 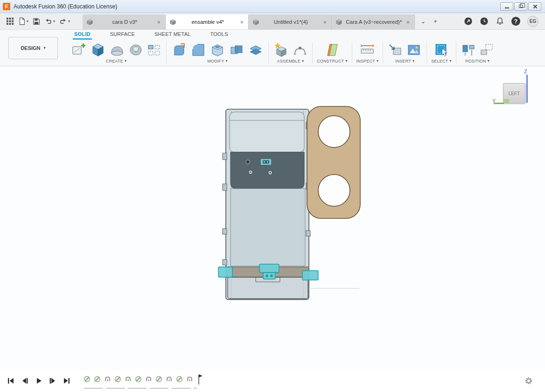 What do you see at coordinates (395, 50) in the screenshot?
I see `insert-derive-button` at bounding box center [395, 50].